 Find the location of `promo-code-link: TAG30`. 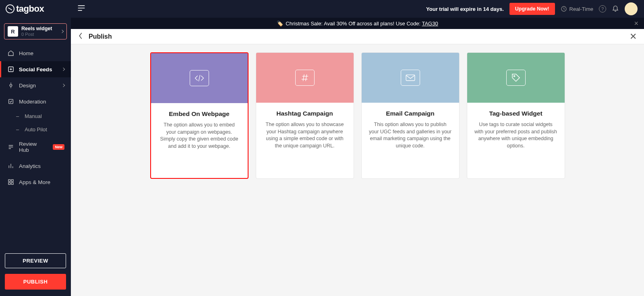

promo-code-link: TAG30 is located at coordinates (430, 23).